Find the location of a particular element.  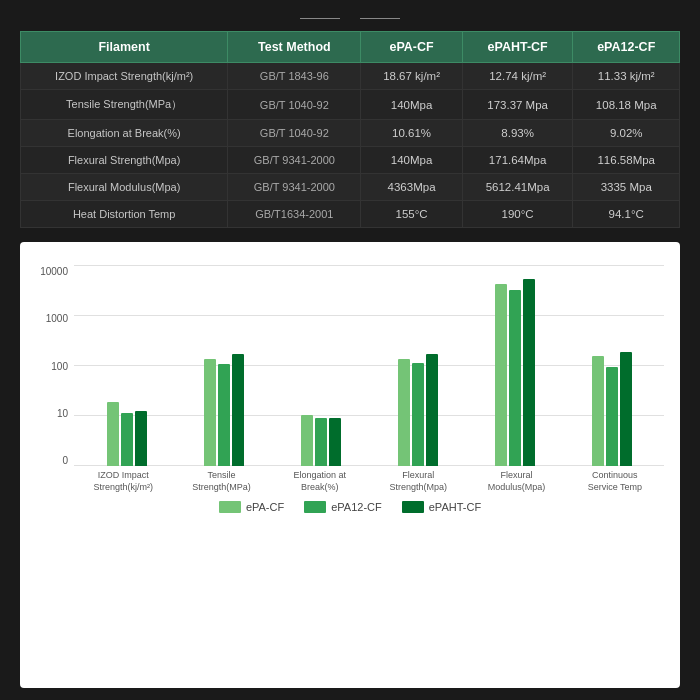

cell-epahtcf: 5612.41Mpa is located at coordinates (518, 188).